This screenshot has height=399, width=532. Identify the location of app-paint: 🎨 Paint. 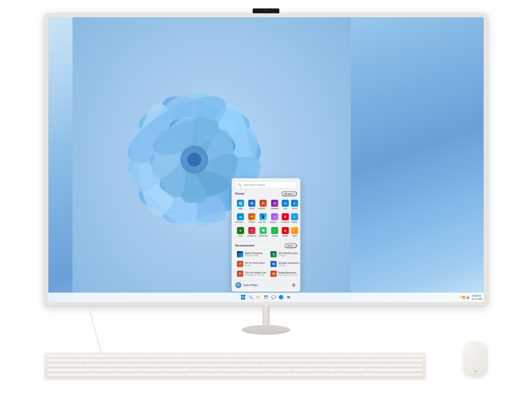
(294, 232).